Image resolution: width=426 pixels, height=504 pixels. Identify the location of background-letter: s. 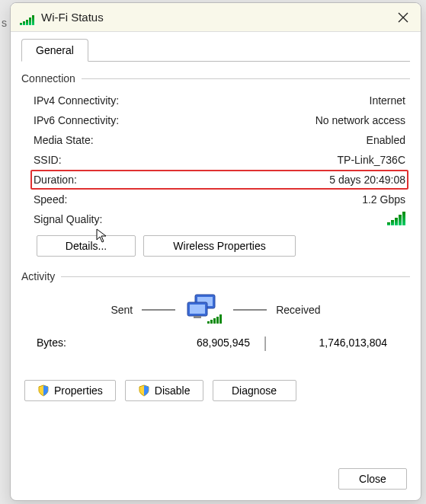
(3, 23).